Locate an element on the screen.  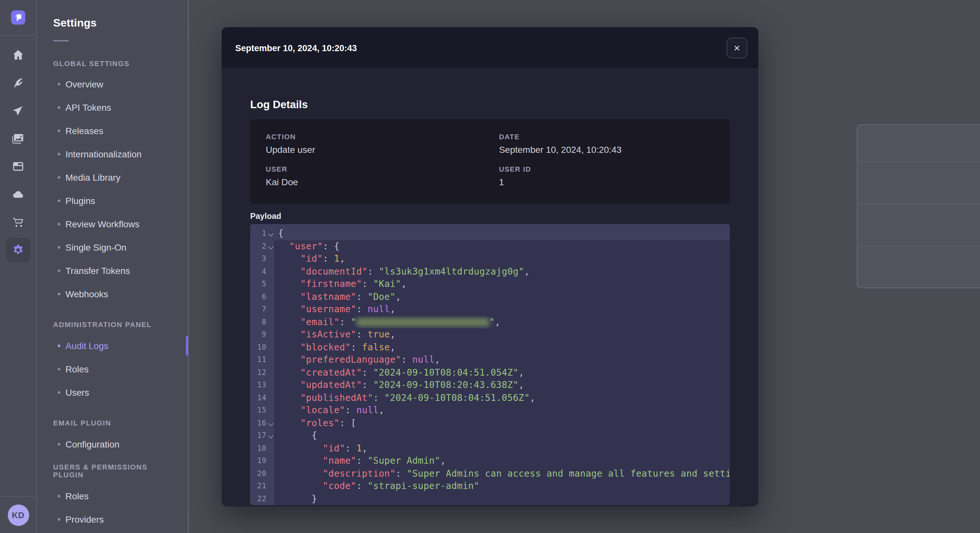
code-text: "username": null, is located at coordinates (335, 309).